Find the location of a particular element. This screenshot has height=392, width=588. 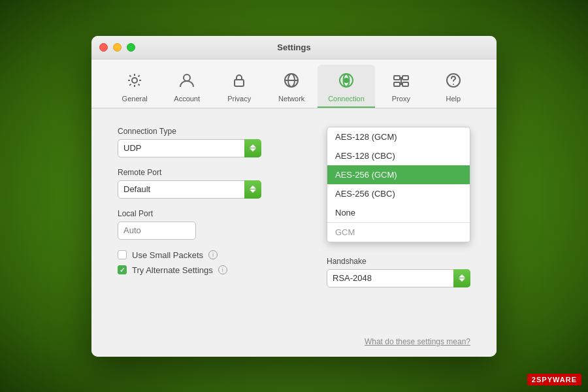

lock-icon is located at coordinates (239, 80).